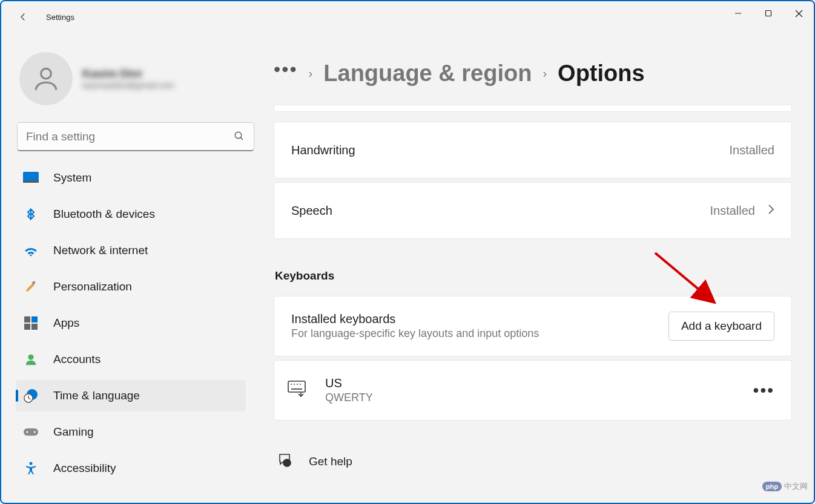 The width and height of the screenshot is (815, 504). I want to click on apps-icon, so click(31, 323).